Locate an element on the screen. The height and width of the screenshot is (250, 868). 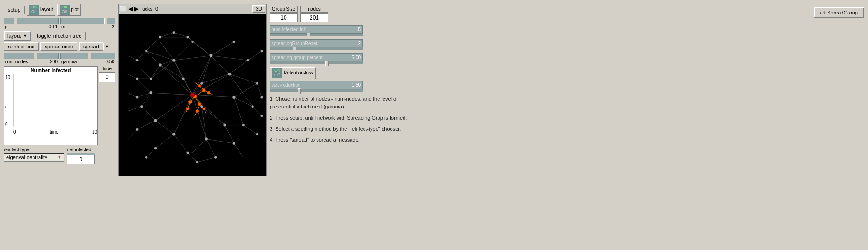
group-size-label: Group Size is located at coordinates (284, 9).